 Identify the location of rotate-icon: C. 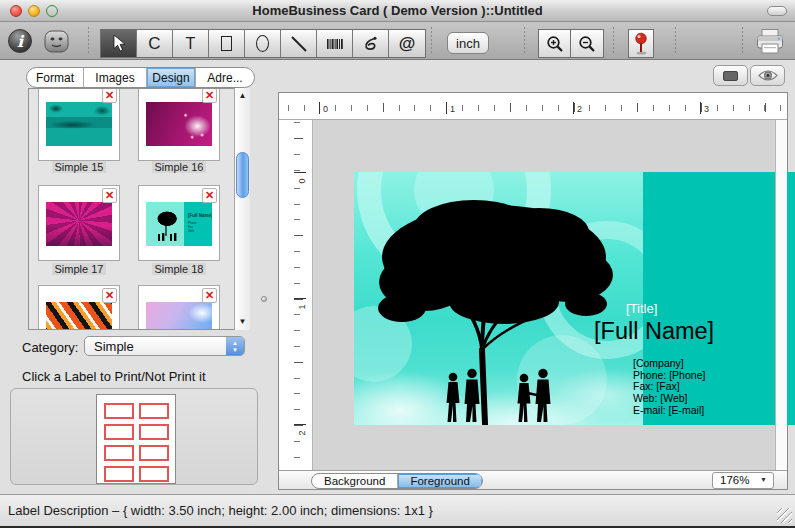
(154, 44).